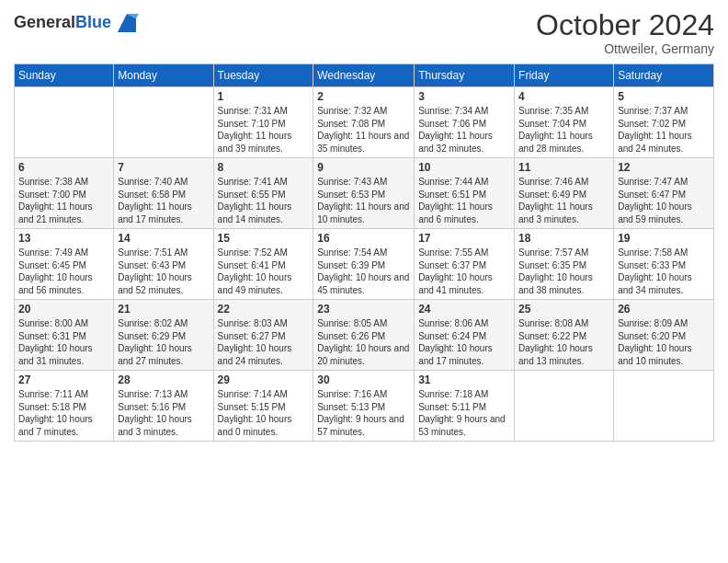  Describe the element at coordinates (264, 380) in the screenshot. I see `day-number: 29` at that location.